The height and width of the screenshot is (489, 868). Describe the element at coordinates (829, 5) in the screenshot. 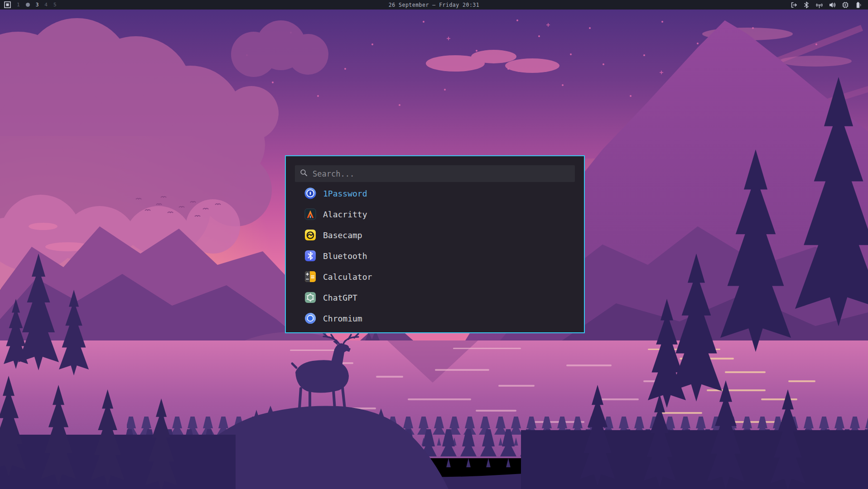

I see `system-tray` at that location.